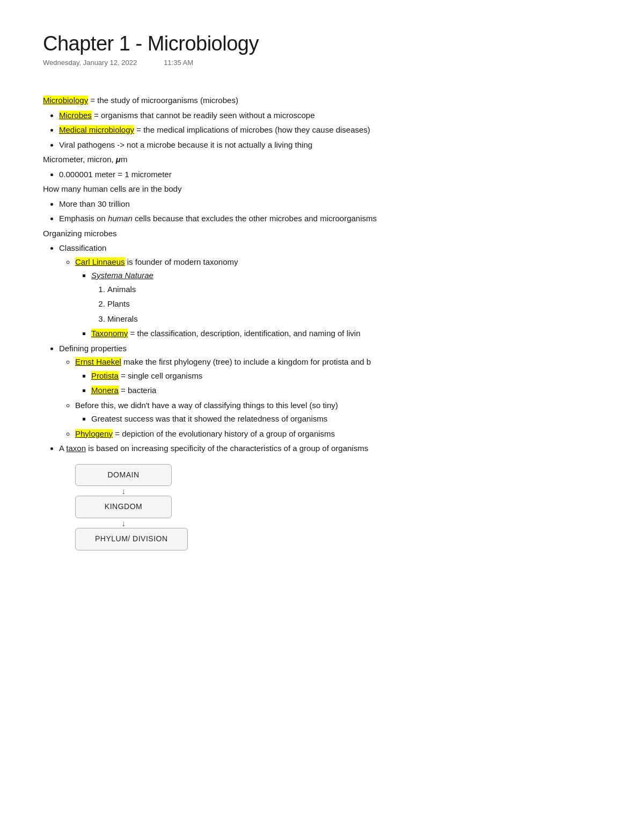 The width and height of the screenshot is (644, 834). What do you see at coordinates (246, 362) in the screenshot?
I see `ernst-haekel-rest: make the first phylogeny (tree) to inclu…` at bounding box center [246, 362].